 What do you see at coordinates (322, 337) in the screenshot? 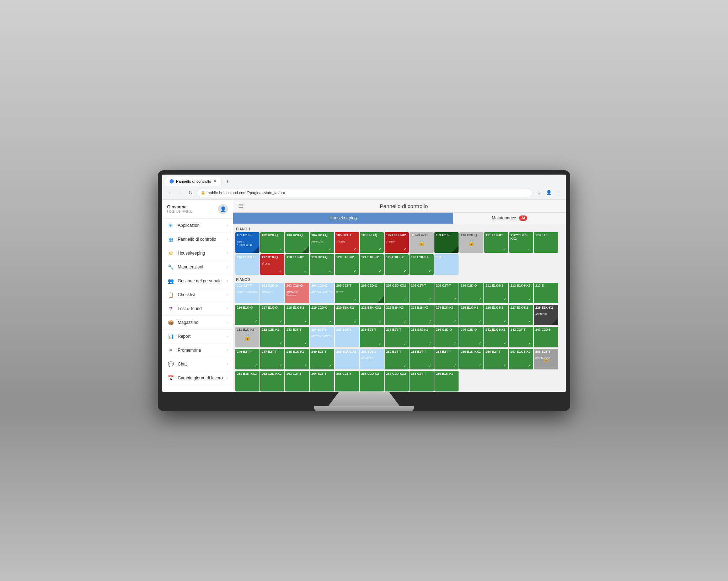
I see `room-234: 234 E2T-T ARREDI CAMERA` at bounding box center [322, 337].